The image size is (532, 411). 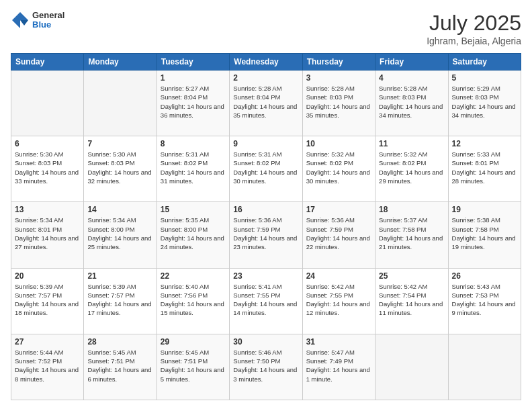 What do you see at coordinates (412, 62) in the screenshot?
I see `col-header-friday: Friday` at bounding box center [412, 62].